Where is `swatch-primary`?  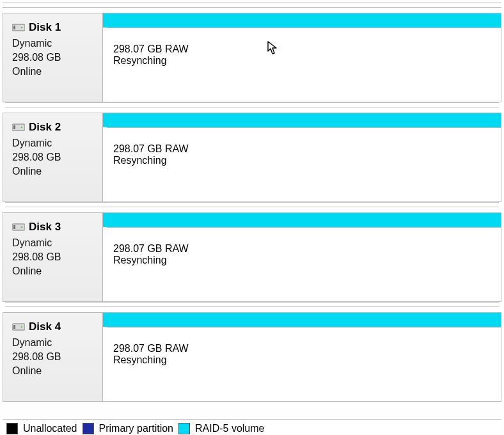 swatch-primary is located at coordinates (88, 429).